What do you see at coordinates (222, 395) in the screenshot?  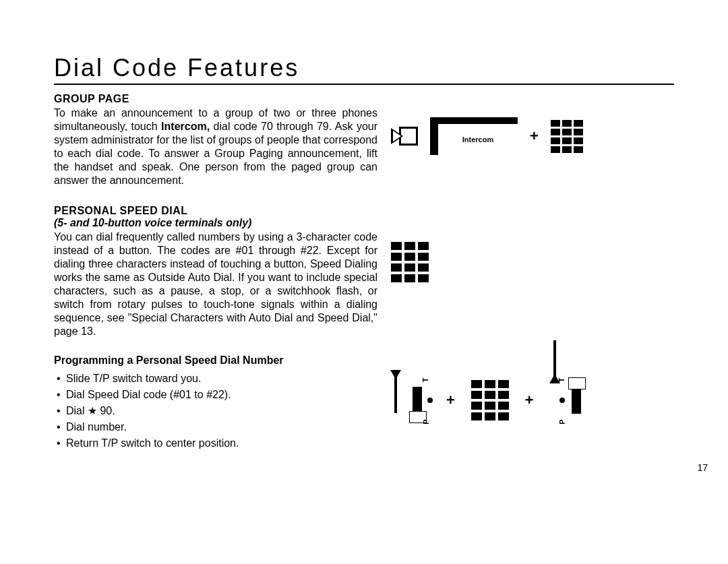 I see `step-item: Dial Speed Dial code (#01 to #22).` at bounding box center [222, 395].